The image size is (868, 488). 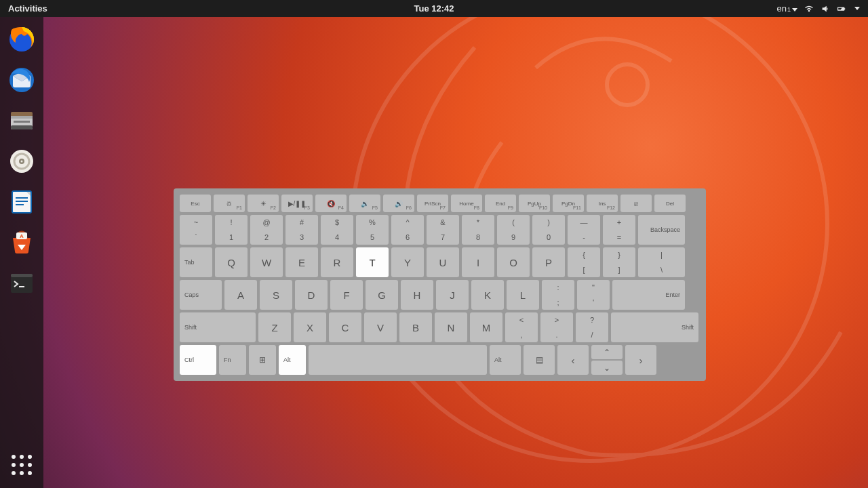 What do you see at coordinates (365, 203) in the screenshot?
I see `key-f5: 🔉F5` at bounding box center [365, 203].